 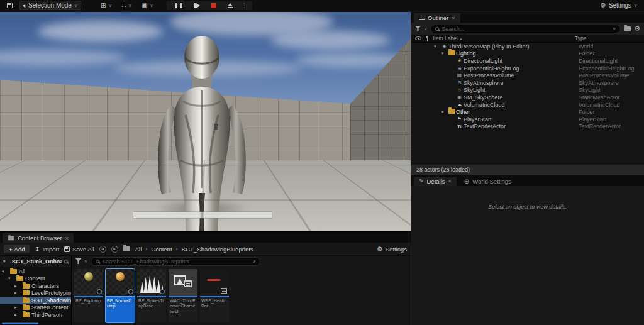 I want to click on asset-tile-bp-spikestrapbase: BP_SpikesTrapBase, so click(x=152, y=295).